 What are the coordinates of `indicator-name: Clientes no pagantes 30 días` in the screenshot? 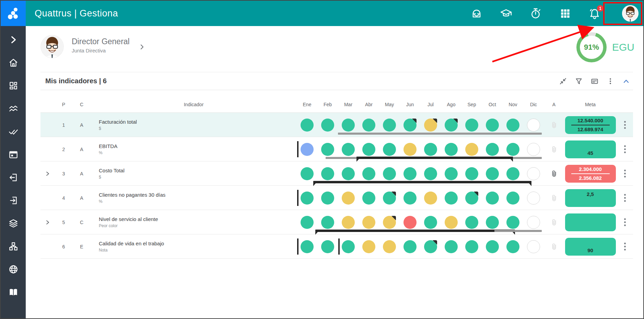 It's located at (198, 195).